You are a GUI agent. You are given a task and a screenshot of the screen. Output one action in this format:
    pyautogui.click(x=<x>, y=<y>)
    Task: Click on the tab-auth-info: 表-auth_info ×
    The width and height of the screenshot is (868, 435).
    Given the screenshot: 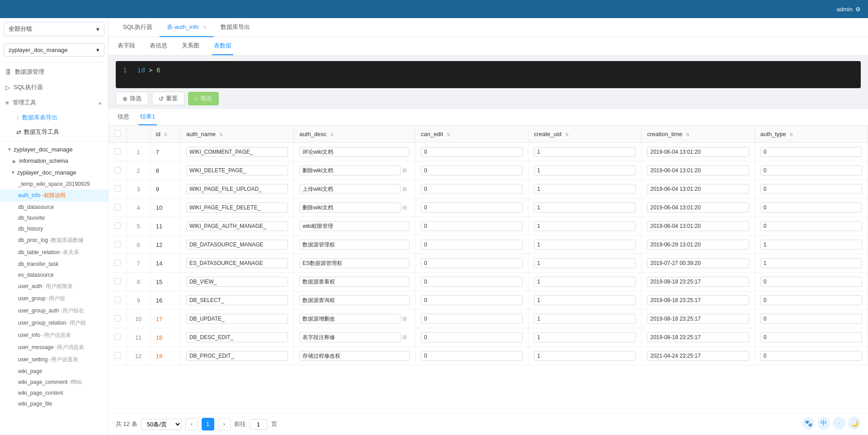 What is the action you would take?
    pyautogui.click(x=186, y=28)
    